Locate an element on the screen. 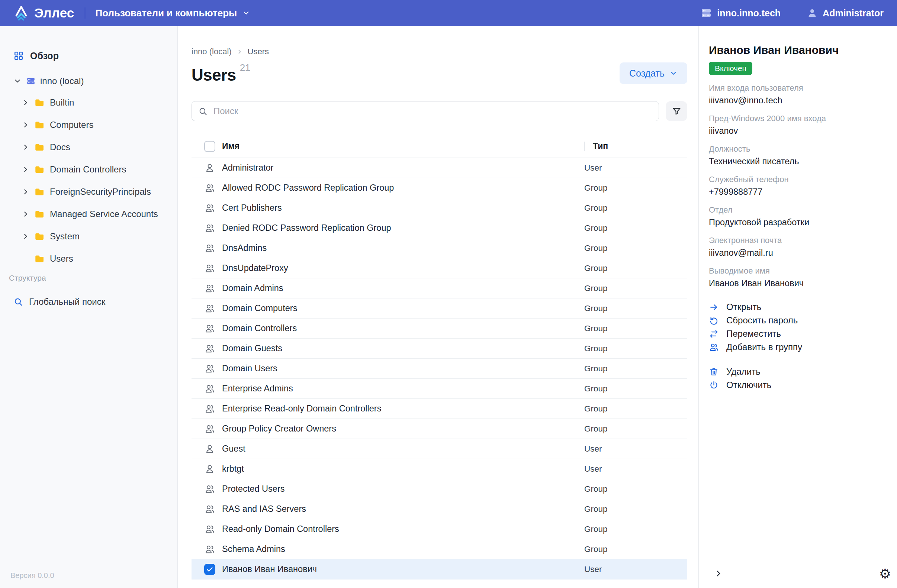 This screenshot has width=897, height=588. tree-folder-users: Users is located at coordinates (99, 258).